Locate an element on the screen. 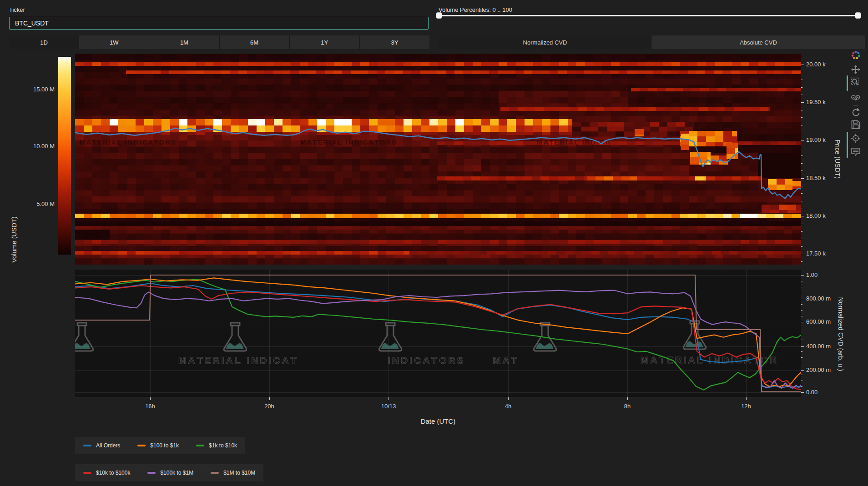 The width and height of the screenshot is (868, 486). timeframe-button-1y: 1Y is located at coordinates (325, 42).